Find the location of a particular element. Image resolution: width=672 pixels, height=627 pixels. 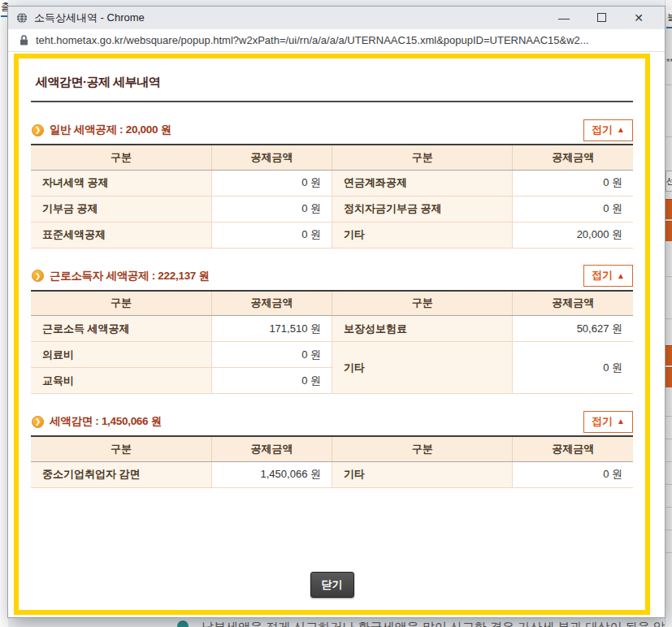

background-page-left-edge: 출 is located at coordinates (4, 314).